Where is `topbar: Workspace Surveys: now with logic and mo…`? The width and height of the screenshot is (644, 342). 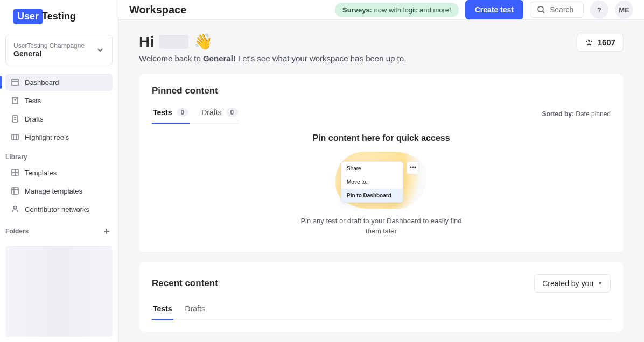
topbar: Workspace Surveys: now with logic and mo… is located at coordinates (381, 10).